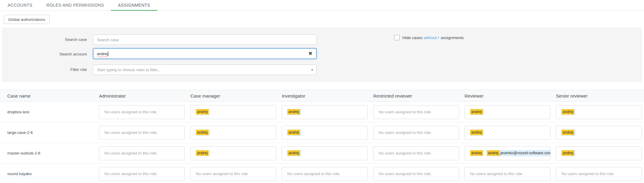 The image size is (644, 183). Describe the element at coordinates (45, 70) in the screenshot. I see `filter-role-label: Filter role` at that location.